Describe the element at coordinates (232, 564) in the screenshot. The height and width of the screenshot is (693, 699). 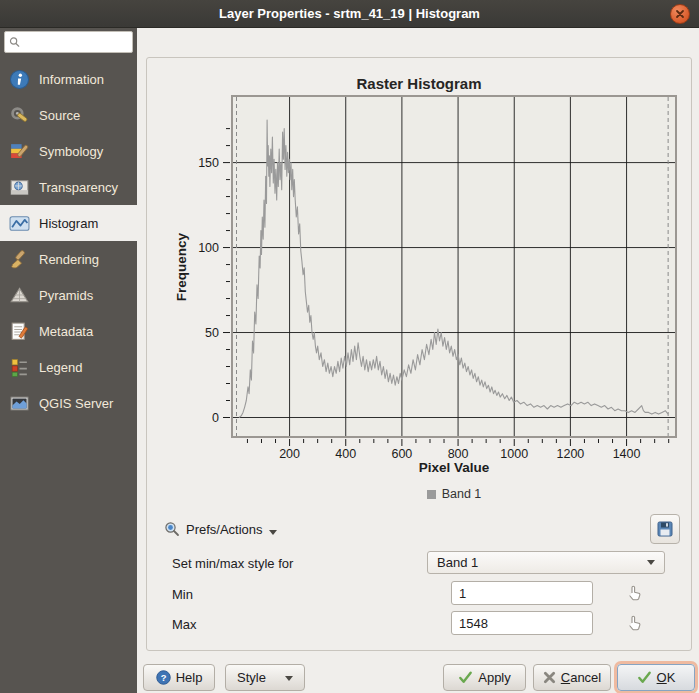
I see `set-minmax-label: Set min/max style for` at that location.